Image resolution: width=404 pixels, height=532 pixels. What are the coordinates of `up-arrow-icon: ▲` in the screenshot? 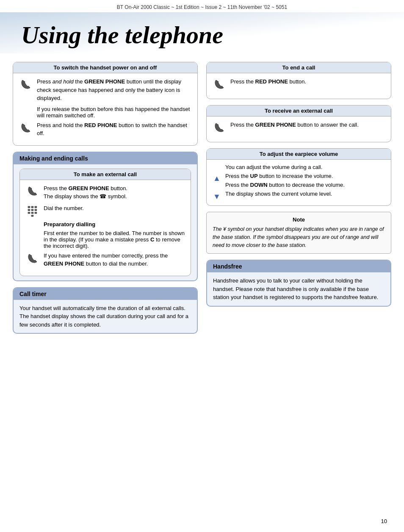 It's located at (217, 179).